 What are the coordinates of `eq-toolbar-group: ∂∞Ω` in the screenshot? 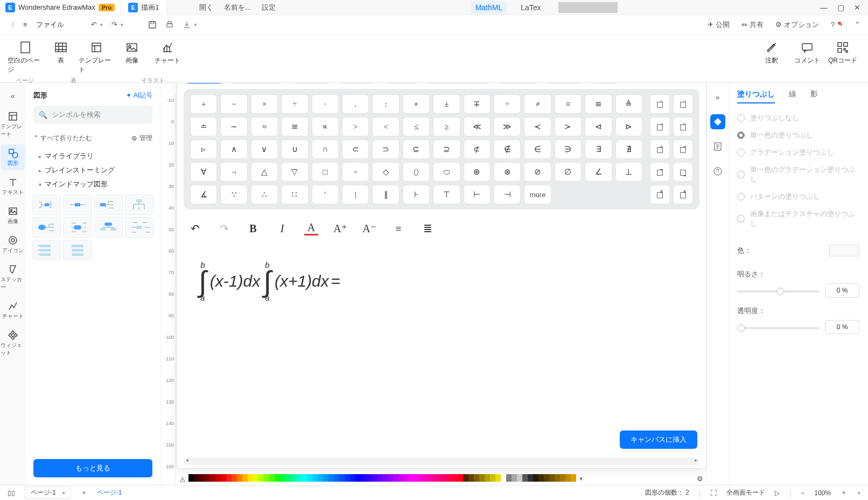 It's located at (357, 83).